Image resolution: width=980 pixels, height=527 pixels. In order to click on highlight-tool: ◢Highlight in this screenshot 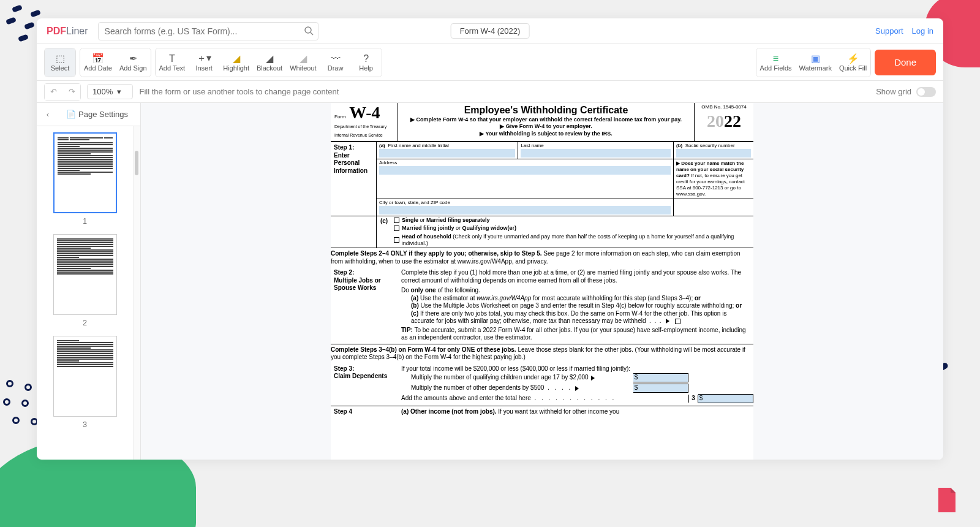, I will do `click(236, 63)`.